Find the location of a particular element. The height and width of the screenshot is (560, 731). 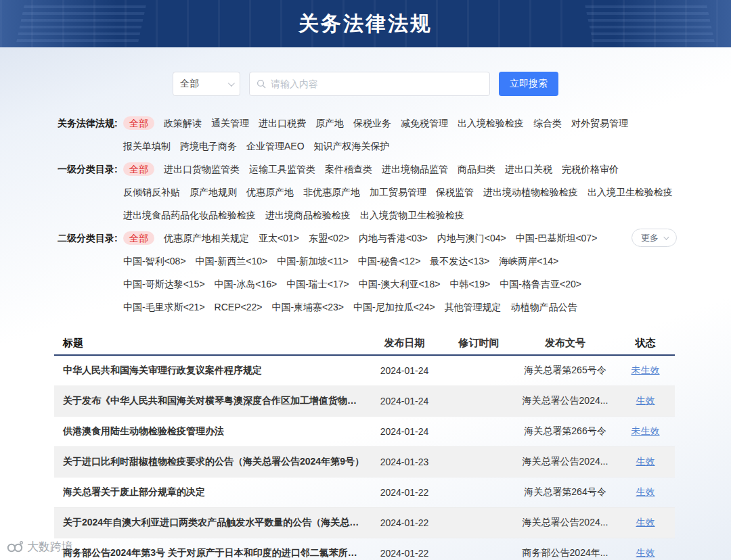

filter-tags-laws: 全部 政策解读 通关管理 进出口税费 原产地 保税业务 减免税管理 出入境检验检… is located at coordinates (400, 135).